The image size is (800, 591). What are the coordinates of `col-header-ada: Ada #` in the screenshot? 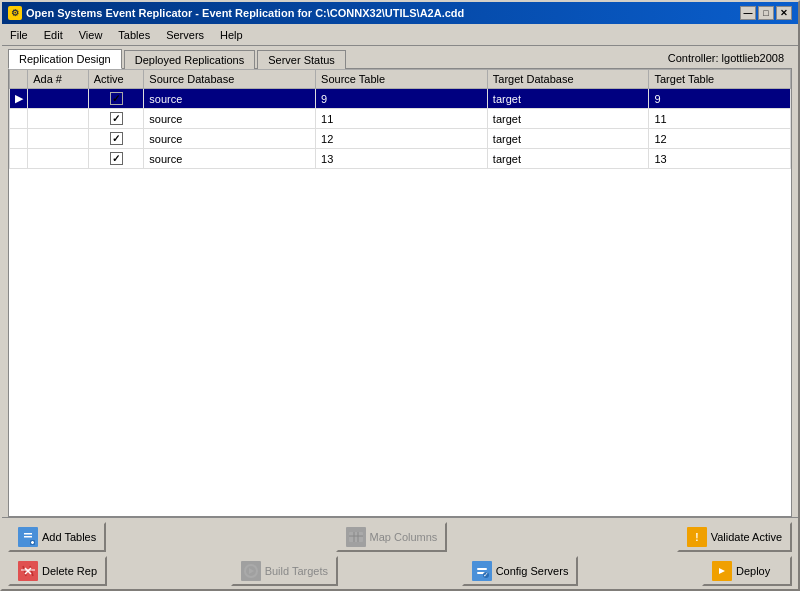 It's located at (58, 80).